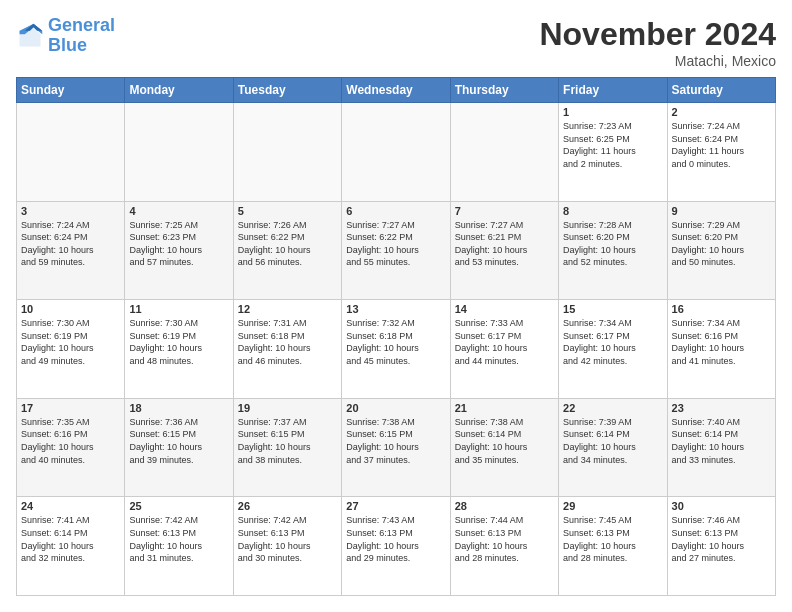 Image resolution: width=792 pixels, height=612 pixels. What do you see at coordinates (82, 46) in the screenshot?
I see `logo-blue: Blue` at bounding box center [82, 46].